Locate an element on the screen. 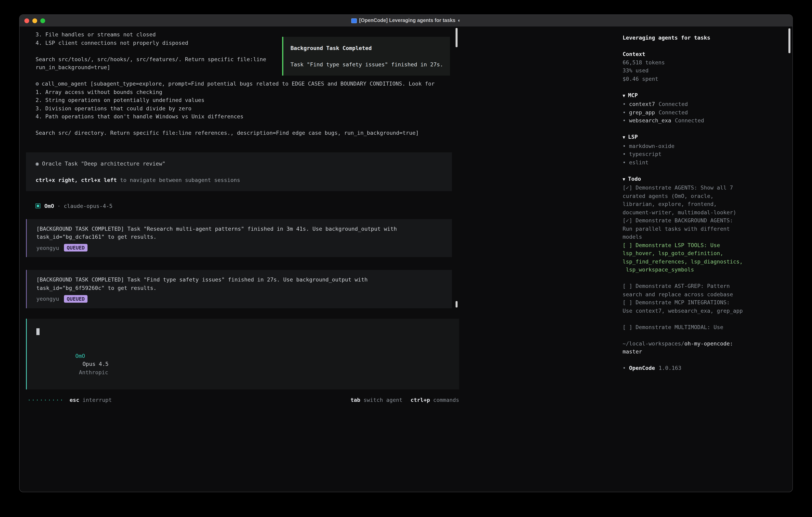 The height and width of the screenshot is (517, 812). tab-key-label: switch agent is located at coordinates (383, 400).